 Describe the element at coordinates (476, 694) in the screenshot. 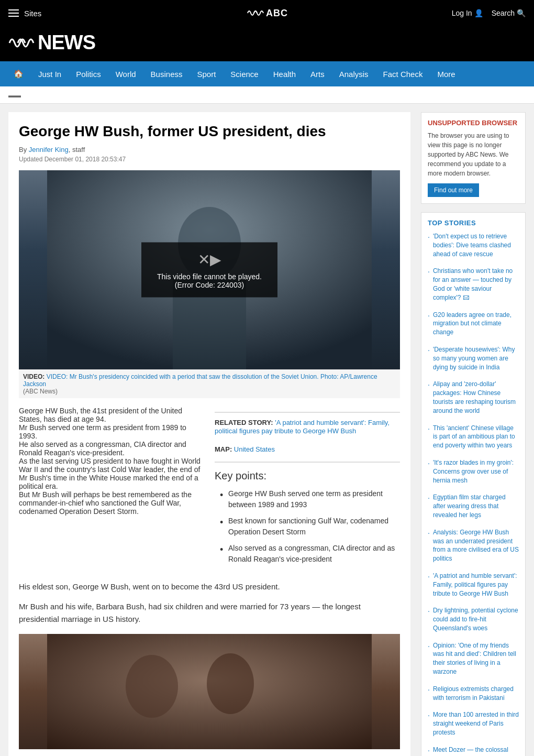

I see `story-link-12: Religious extremists charged with terror…` at that location.